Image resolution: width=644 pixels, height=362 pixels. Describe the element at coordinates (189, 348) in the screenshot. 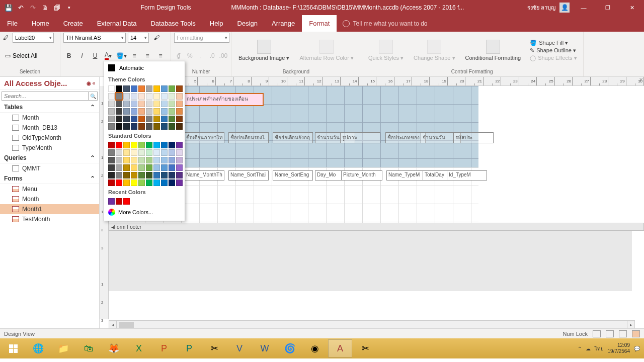

I see `taskbar-publisher: P` at that location.